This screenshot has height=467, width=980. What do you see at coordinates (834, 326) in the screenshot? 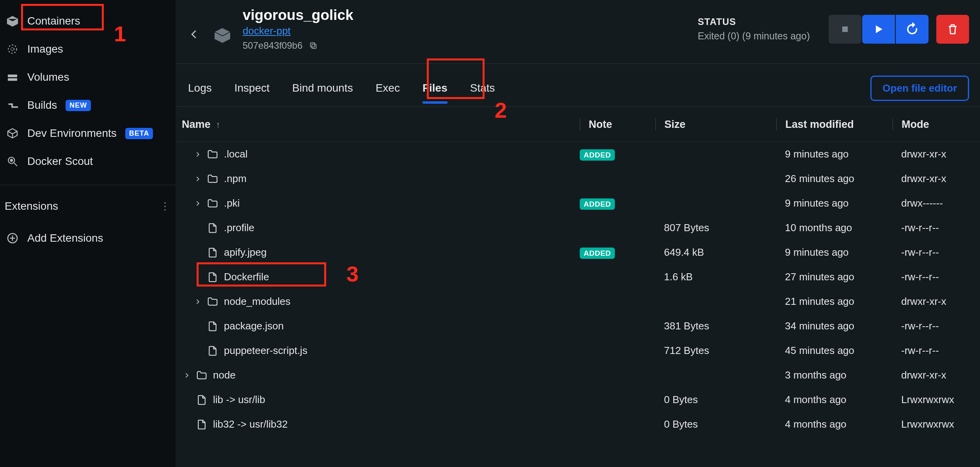
I see `file-modified: 34 minutes ago` at bounding box center [834, 326].